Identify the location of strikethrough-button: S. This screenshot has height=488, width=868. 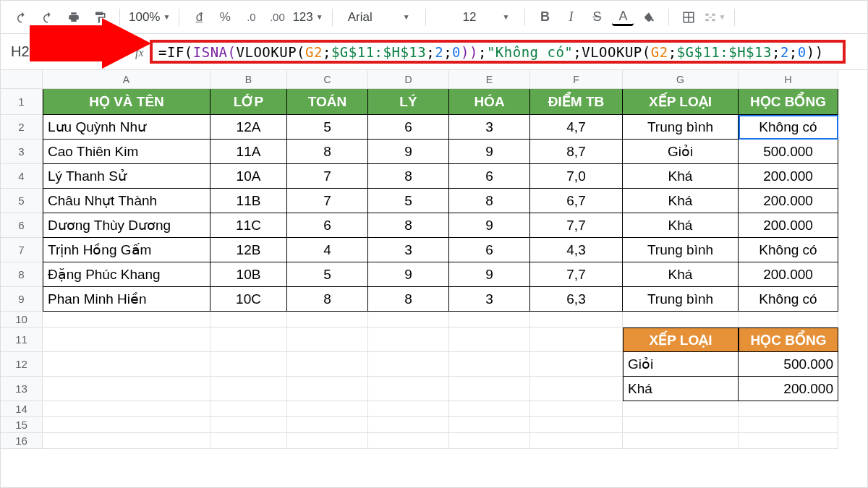
(597, 17).